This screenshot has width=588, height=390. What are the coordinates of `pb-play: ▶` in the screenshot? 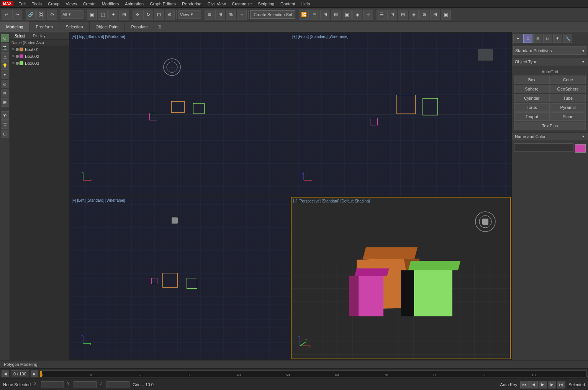 It's located at (543, 385).